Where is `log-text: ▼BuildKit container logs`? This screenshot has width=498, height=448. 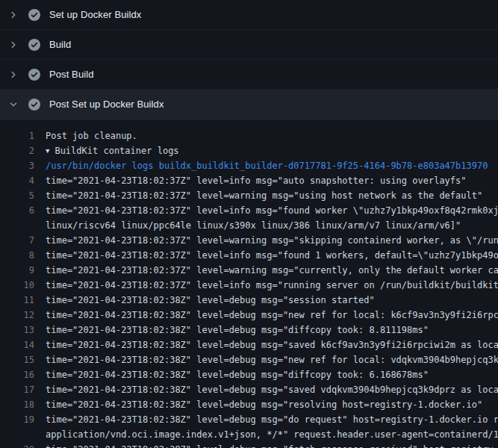
log-text: ▼BuildKit container logs is located at coordinates (107, 151).